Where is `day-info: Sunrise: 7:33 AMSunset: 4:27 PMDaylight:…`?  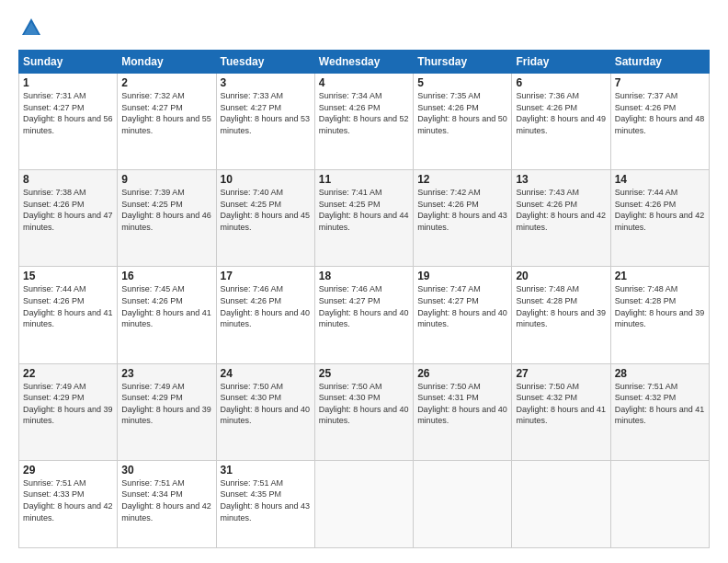 day-info: Sunrise: 7:33 AMSunset: 4:27 PMDaylight:… is located at coordinates (266, 113).